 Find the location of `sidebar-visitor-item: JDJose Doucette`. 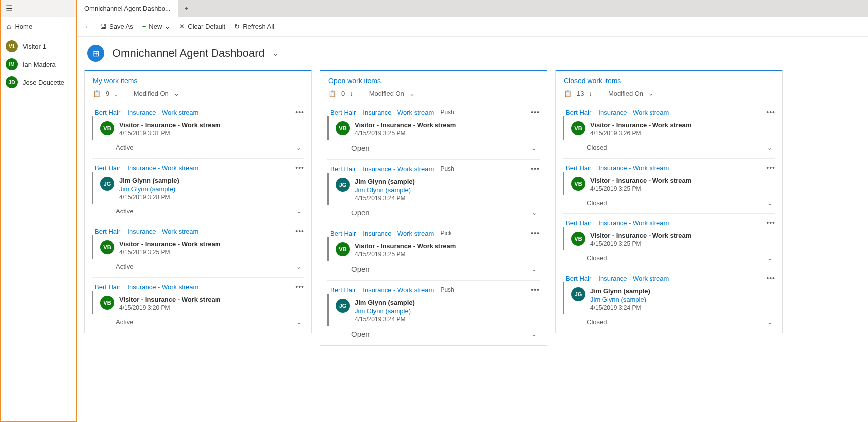

sidebar-visitor-item: JDJose Doucette is located at coordinates (39, 82).